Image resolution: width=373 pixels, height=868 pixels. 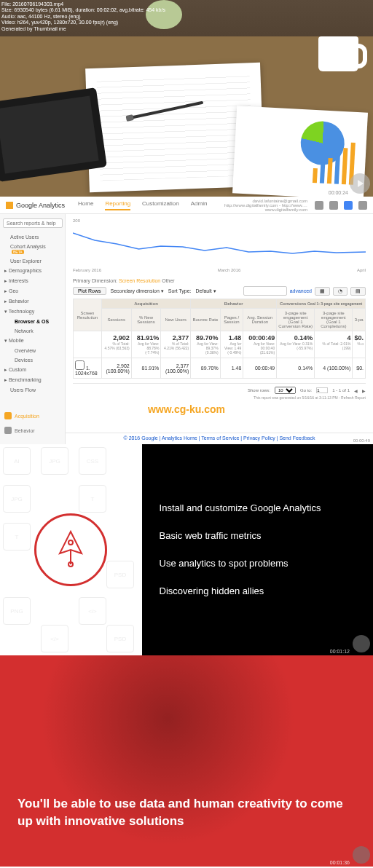 What do you see at coordinates (260, 320) in the screenshot?
I see `th-avg: Avg. Session Duration` at bounding box center [260, 320].